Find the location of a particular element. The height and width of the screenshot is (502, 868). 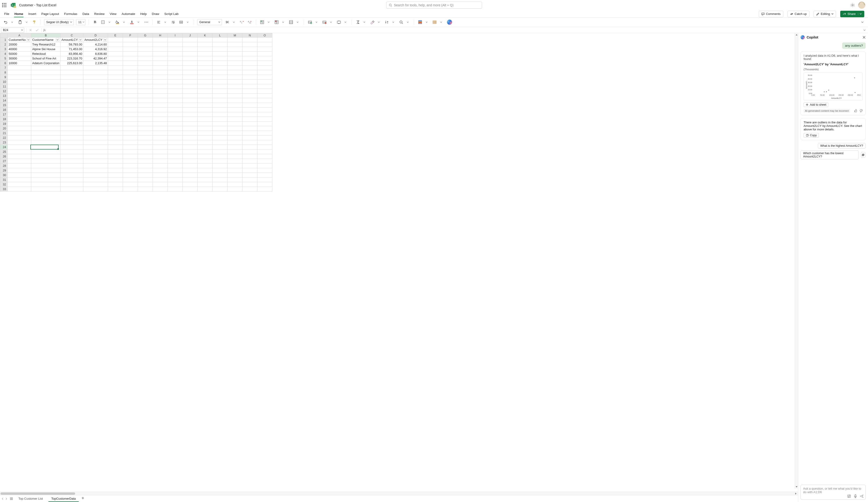

cell-K13 is located at coordinates (205, 96).